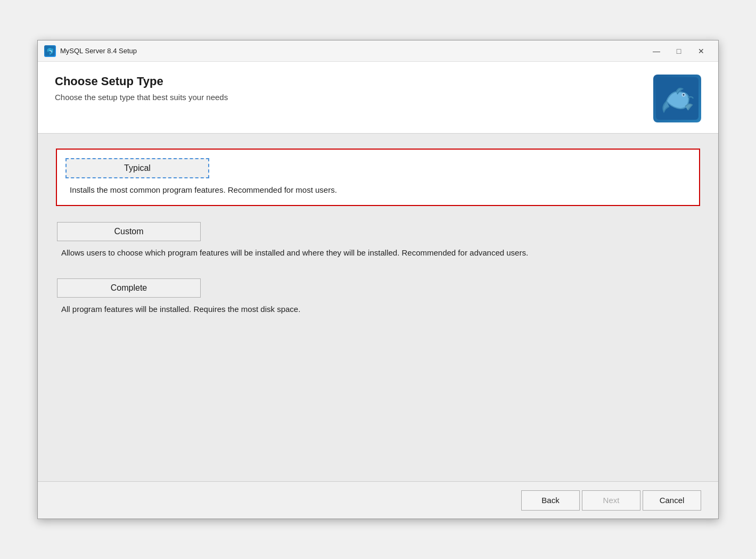 The width and height of the screenshot is (756, 559). What do you see at coordinates (378, 98) in the screenshot?
I see `header-section: Choose Setup Type Choose the setup type …` at bounding box center [378, 98].